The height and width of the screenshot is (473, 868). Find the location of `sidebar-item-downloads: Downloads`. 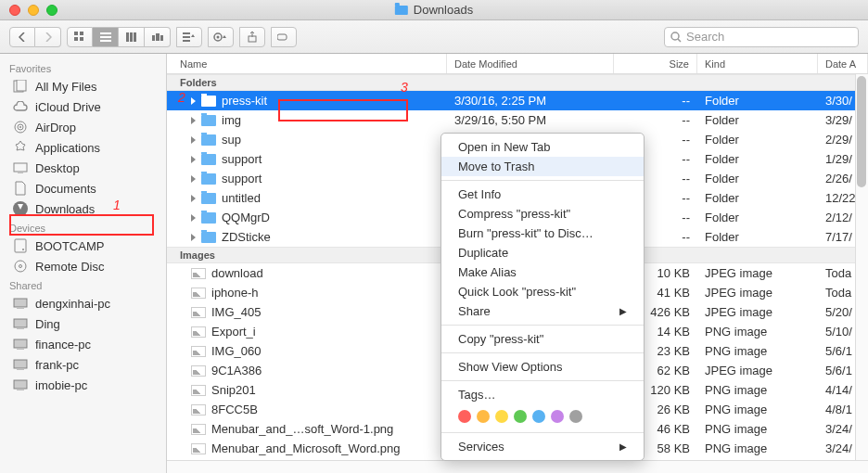

sidebar-item-downloads: Downloads is located at coordinates (83, 209).